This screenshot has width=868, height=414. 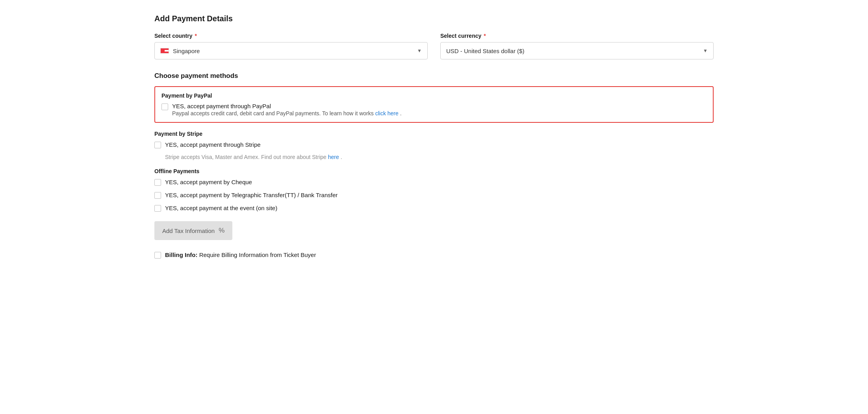 I want to click on stripe-checkbox, so click(x=158, y=145).